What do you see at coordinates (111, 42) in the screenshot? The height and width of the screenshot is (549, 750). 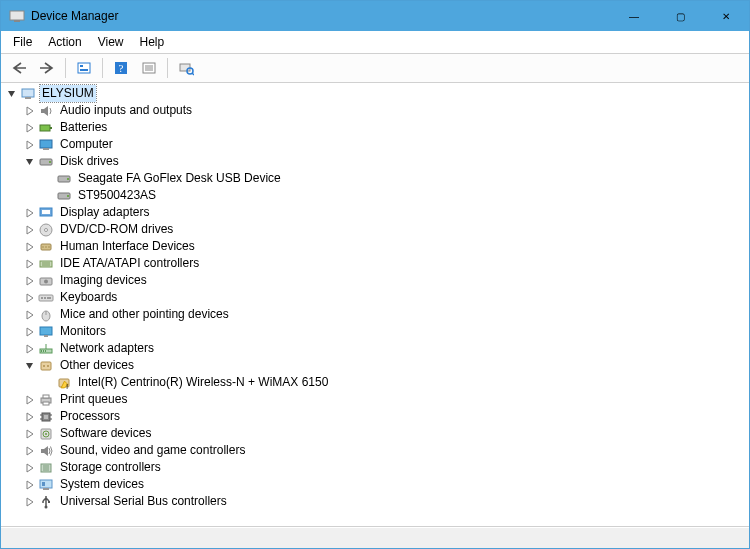 I see `menu-view: View` at bounding box center [111, 42].